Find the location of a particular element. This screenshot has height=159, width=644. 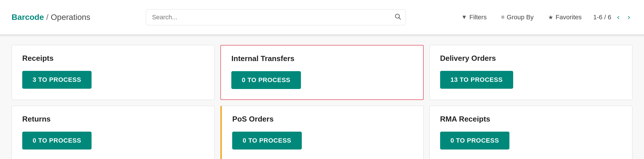

favorites-button: ★ Favorites is located at coordinates (565, 17).